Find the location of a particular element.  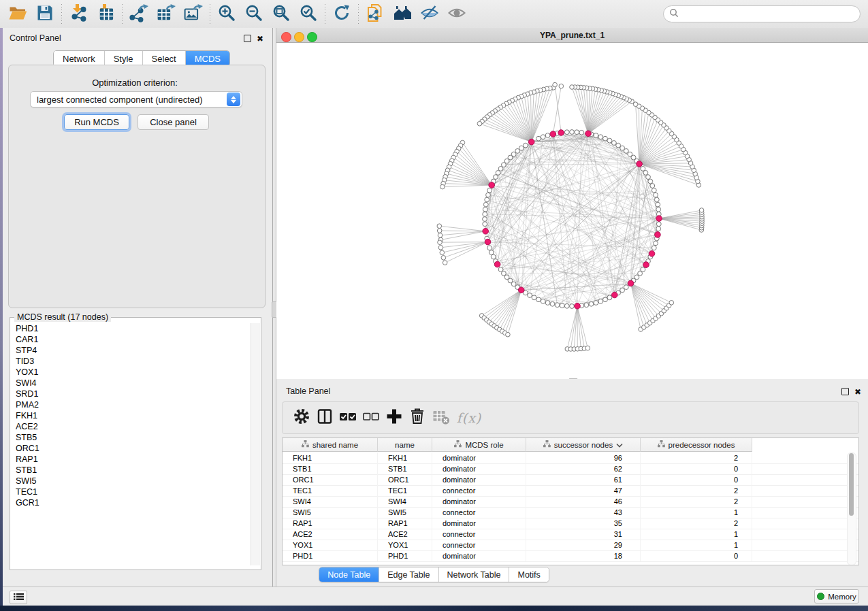

control-panel-float-icon is located at coordinates (248, 38).